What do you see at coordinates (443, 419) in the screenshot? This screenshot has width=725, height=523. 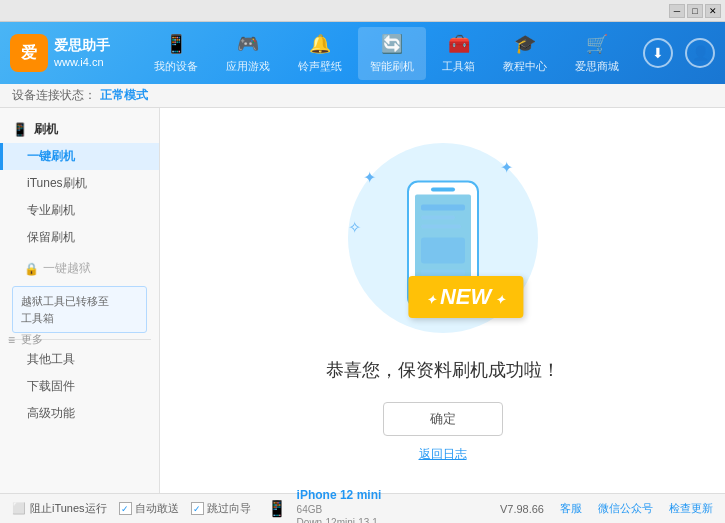 I see `confirm-button: 确定` at bounding box center [443, 419].